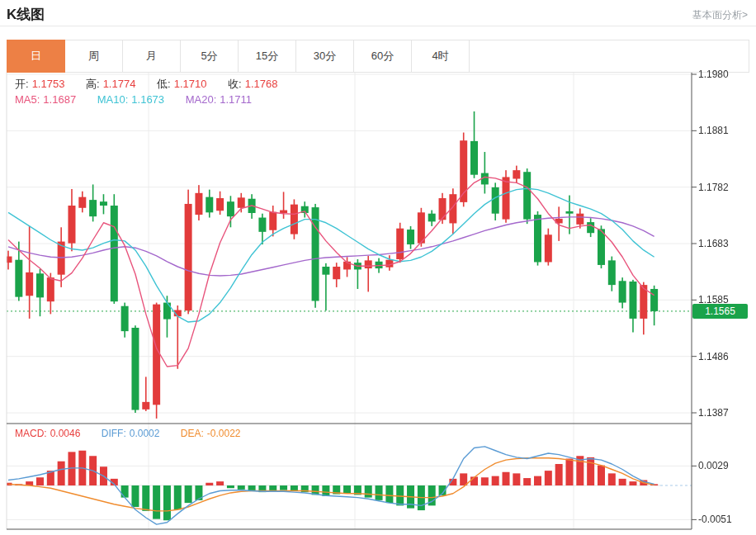  I want to click on macd-legend: MACD:0.0046 DIFF:0.0002 DEA:-0.0022, so click(129, 433).